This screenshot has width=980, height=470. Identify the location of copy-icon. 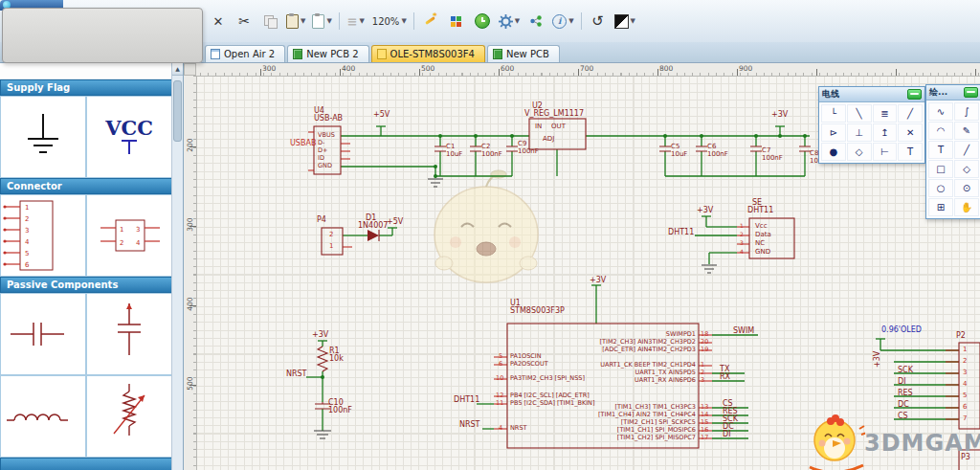
(270, 21).